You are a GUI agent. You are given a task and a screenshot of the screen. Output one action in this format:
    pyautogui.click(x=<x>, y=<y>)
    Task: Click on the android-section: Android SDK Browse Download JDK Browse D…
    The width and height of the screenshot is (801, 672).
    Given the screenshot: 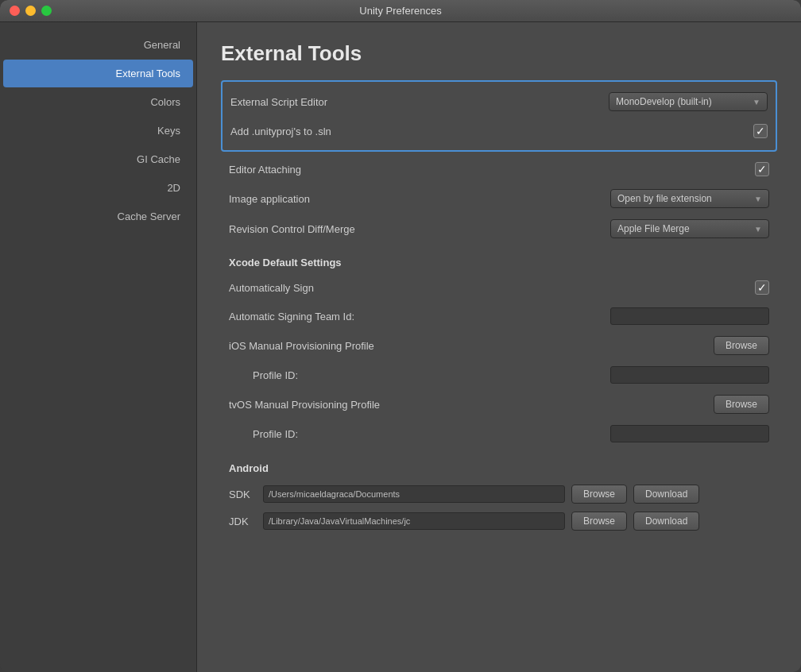 What is the action you would take?
    pyautogui.click(x=499, y=497)
    